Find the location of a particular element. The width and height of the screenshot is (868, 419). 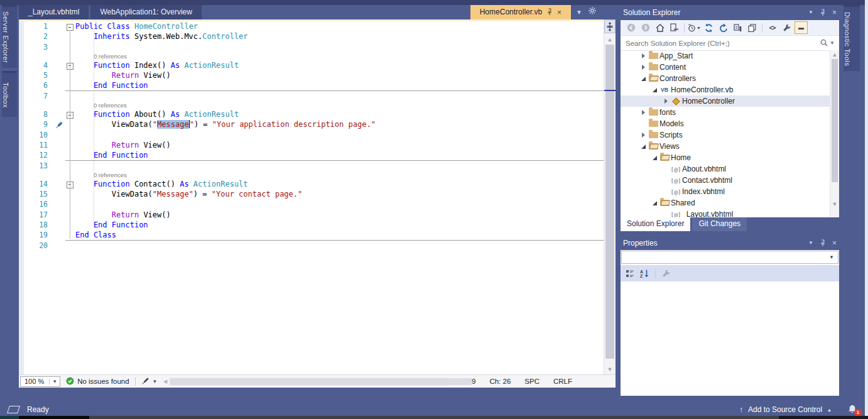

tree-item-models: Models is located at coordinates (725, 124).